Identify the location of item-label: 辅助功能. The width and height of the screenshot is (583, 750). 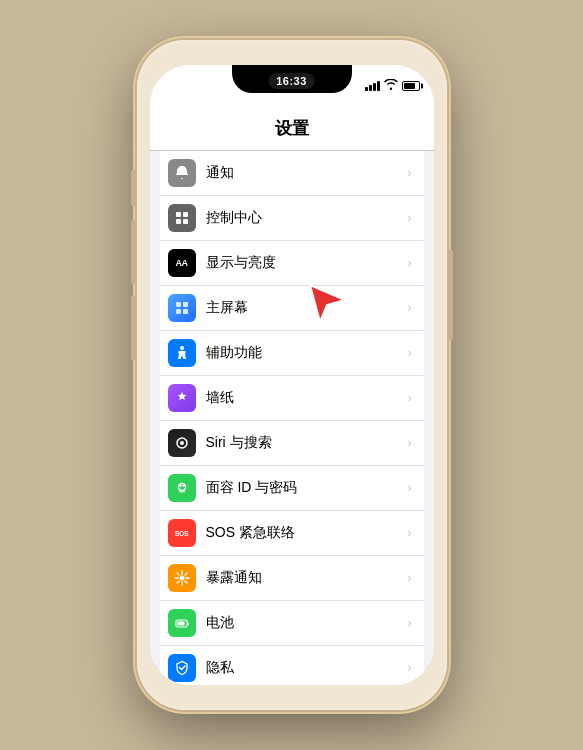
(305, 353).